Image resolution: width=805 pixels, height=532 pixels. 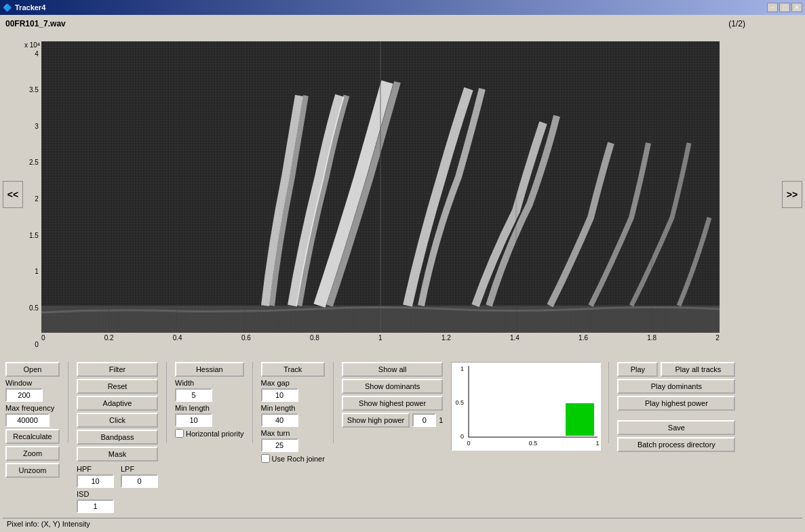 What do you see at coordinates (676, 403) in the screenshot?
I see `play-highest-power-button: Play highest power` at bounding box center [676, 403].